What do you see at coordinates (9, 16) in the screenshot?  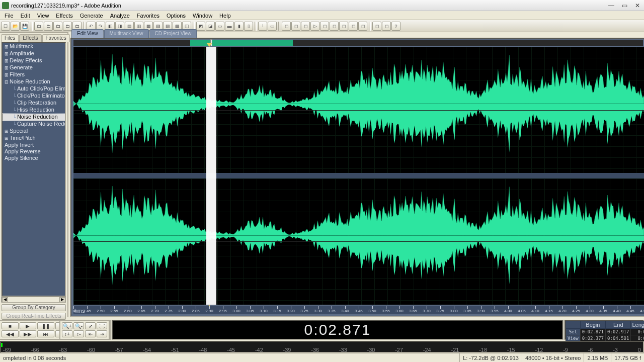 I see `menu-file: File` at bounding box center [9, 16].